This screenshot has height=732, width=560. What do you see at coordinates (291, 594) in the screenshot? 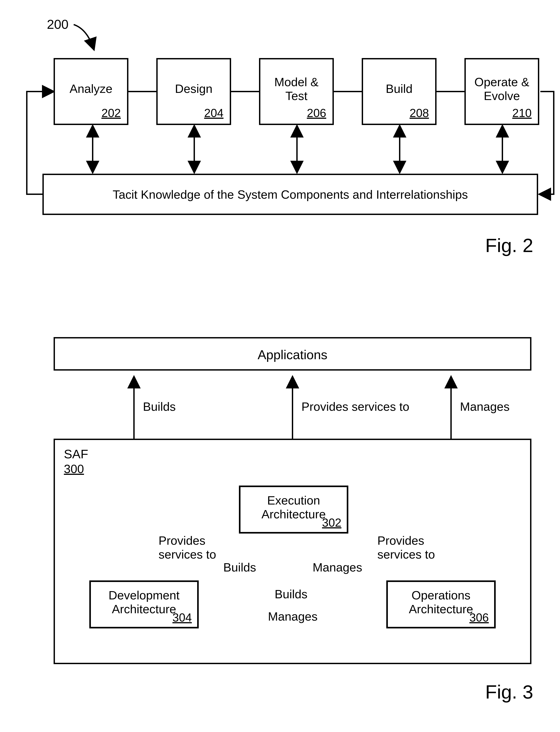
I see `edge-dev-ops-builds: Builds` at bounding box center [291, 594].